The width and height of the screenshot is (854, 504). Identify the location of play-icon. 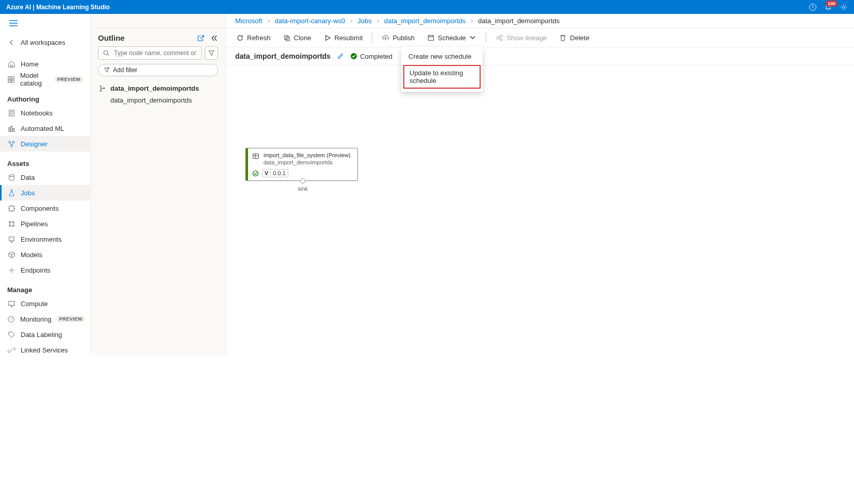
(328, 38).